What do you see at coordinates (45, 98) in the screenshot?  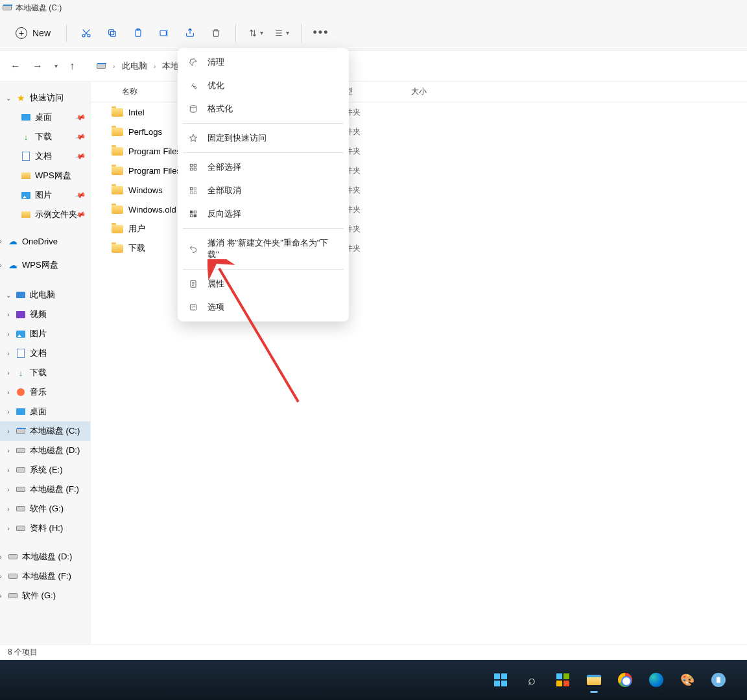 I see `sidebar-quick-access: ⌄ ★ 快速访问` at bounding box center [45, 98].